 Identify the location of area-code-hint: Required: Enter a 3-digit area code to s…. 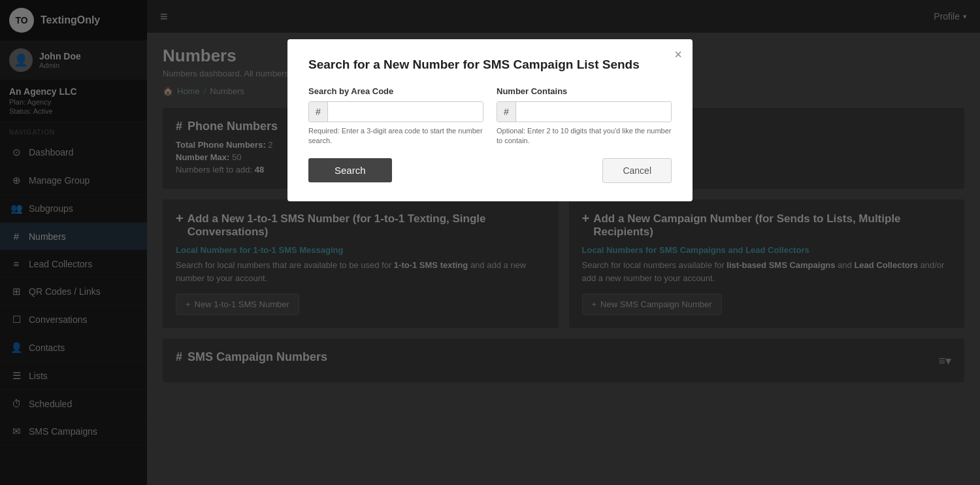
(396, 136).